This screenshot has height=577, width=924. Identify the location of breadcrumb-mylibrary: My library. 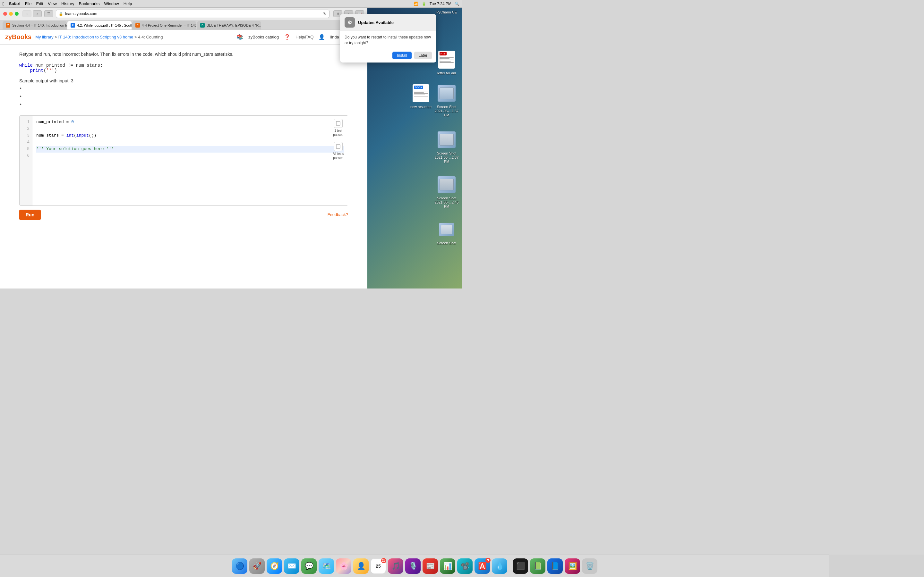
(44, 37).